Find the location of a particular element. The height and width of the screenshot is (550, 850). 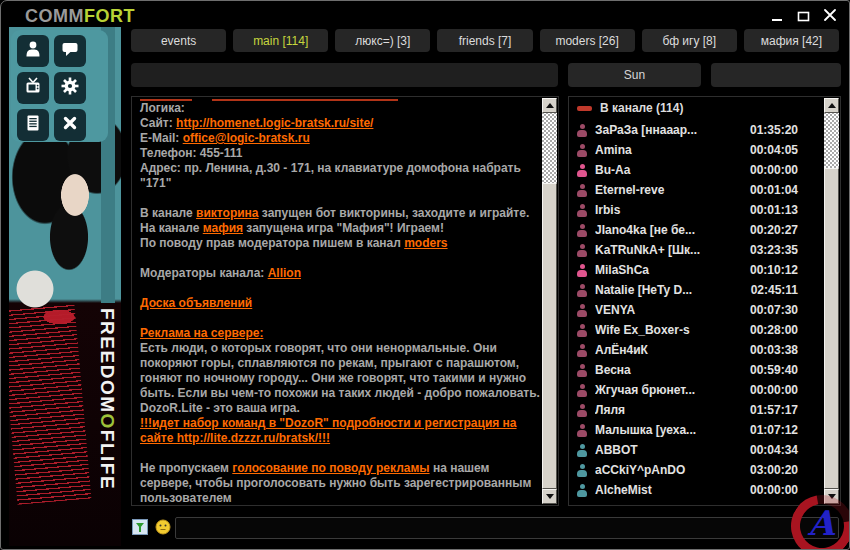

window-controls is located at coordinates (804, 15).